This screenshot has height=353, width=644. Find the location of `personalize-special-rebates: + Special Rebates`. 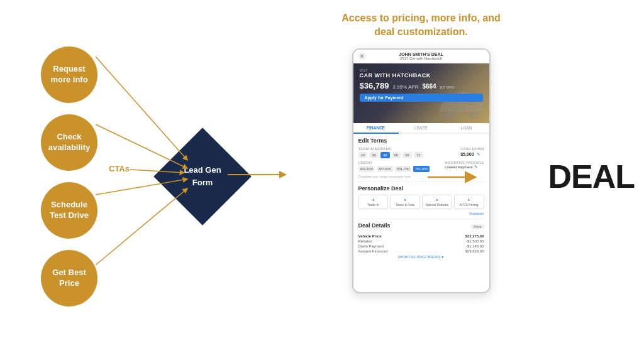

personalize-special-rebates: + Special Rebates is located at coordinates (437, 202).